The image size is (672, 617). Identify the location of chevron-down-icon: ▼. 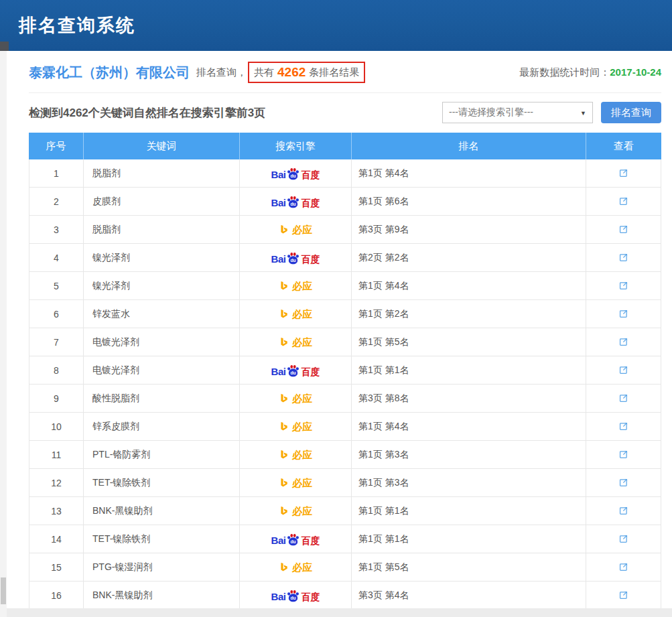
(583, 113).